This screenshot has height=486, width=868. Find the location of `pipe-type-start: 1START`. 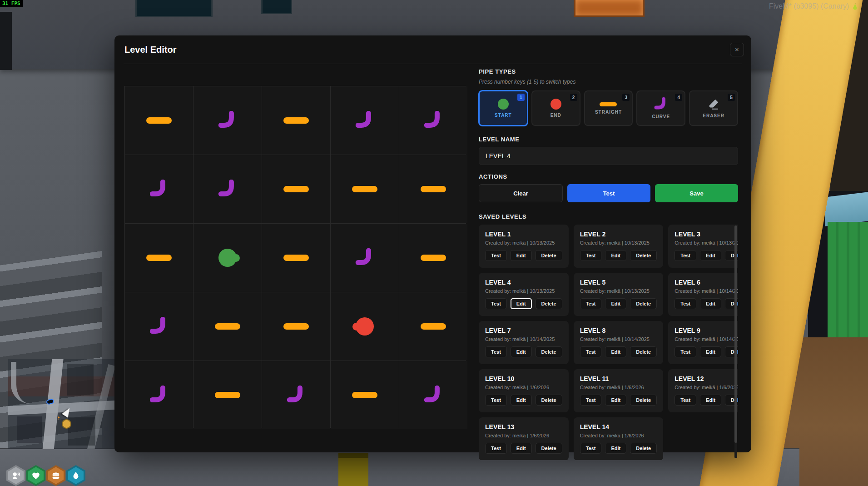

pipe-type-start: 1START is located at coordinates (503, 108).